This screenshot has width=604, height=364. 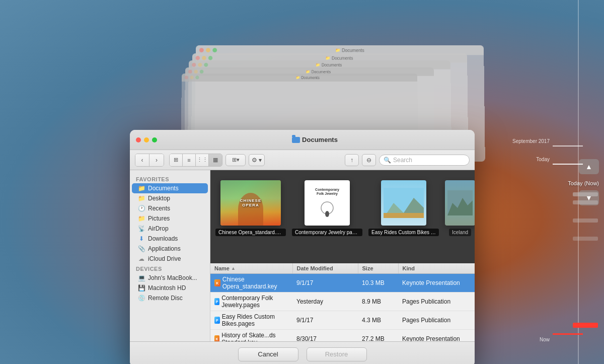 I want to click on view-list-button: ≡, so click(x=189, y=160).